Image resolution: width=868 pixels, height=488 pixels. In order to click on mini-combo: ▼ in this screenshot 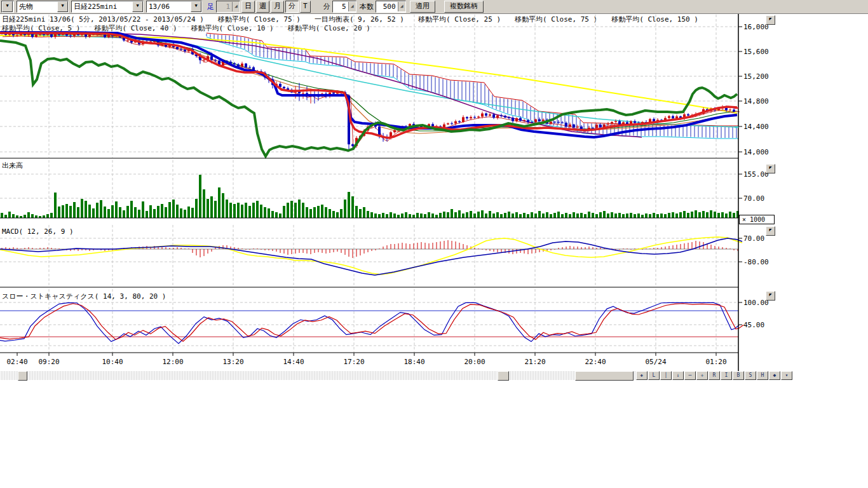, I will do `click(8, 6)`.